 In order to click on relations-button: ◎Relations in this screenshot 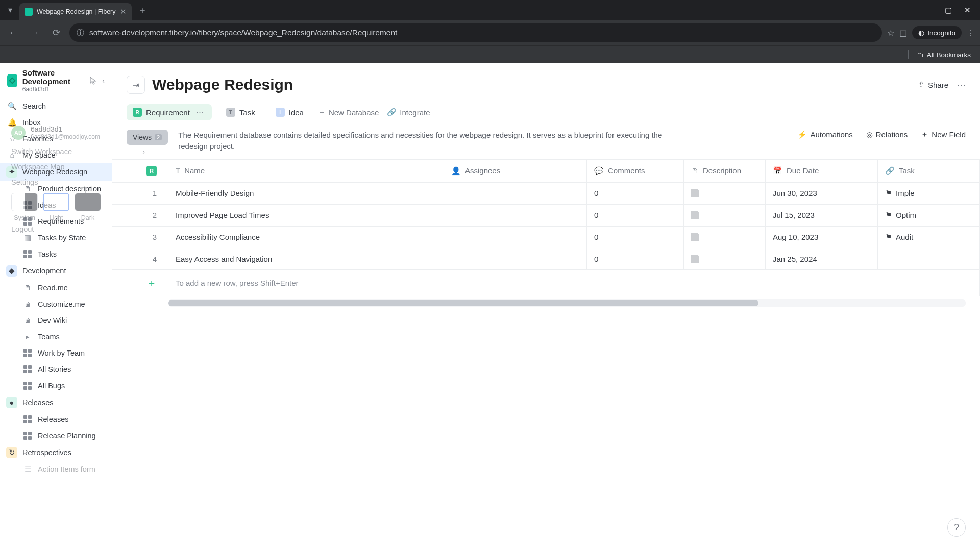, I will do `click(887, 135)`.